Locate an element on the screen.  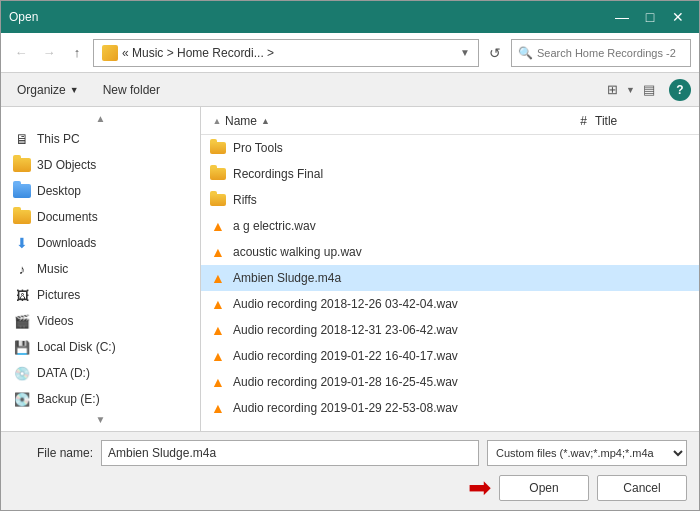
open-button: Open is located at coordinates (544, 488).